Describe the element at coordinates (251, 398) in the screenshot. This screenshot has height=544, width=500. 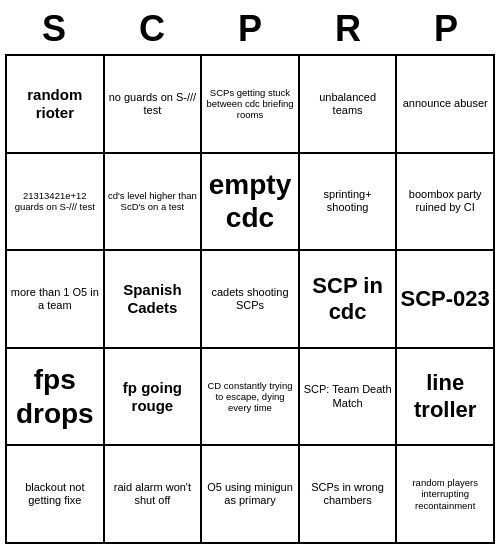
I see `bingo-cell: CD constantly trying to escape, dying ev…` at that location.